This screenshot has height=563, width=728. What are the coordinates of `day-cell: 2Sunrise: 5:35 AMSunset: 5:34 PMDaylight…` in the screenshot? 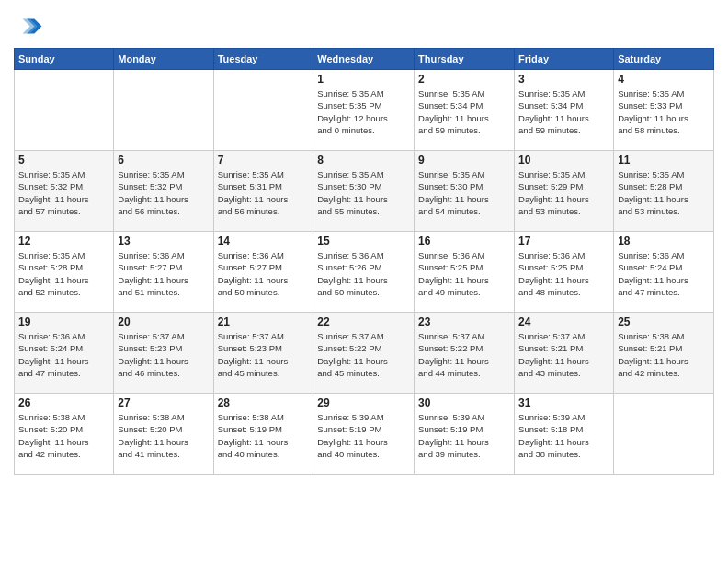 It's located at (465, 110).